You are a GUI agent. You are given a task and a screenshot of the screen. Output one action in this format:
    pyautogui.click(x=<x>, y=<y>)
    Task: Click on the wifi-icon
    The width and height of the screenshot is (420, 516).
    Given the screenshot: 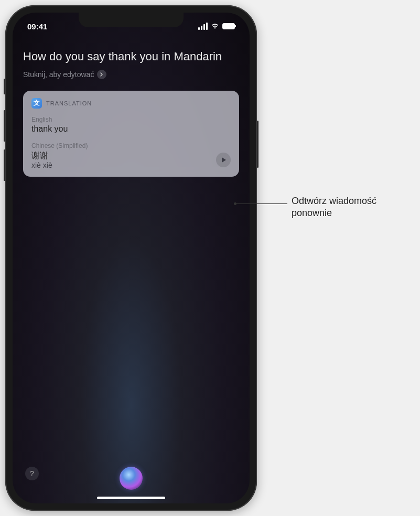 What is the action you would take?
    pyautogui.click(x=215, y=26)
    